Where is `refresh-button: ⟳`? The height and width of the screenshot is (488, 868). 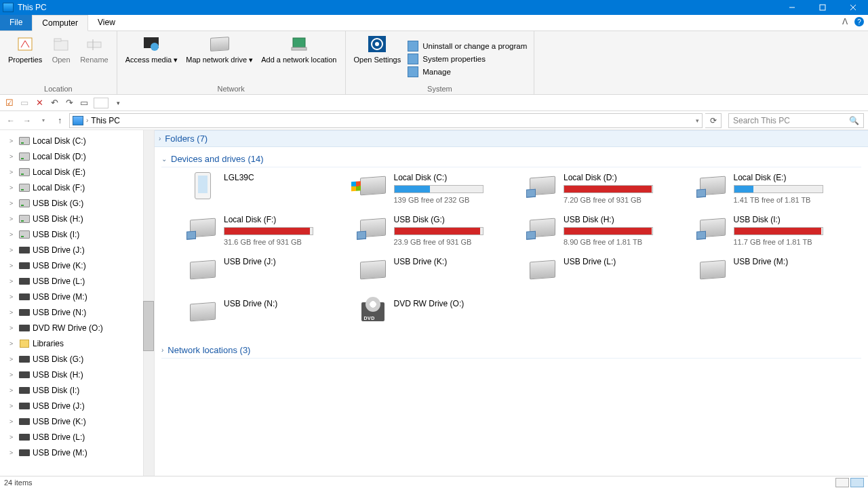 refresh-button: ⟳ is located at coordinates (713, 121).